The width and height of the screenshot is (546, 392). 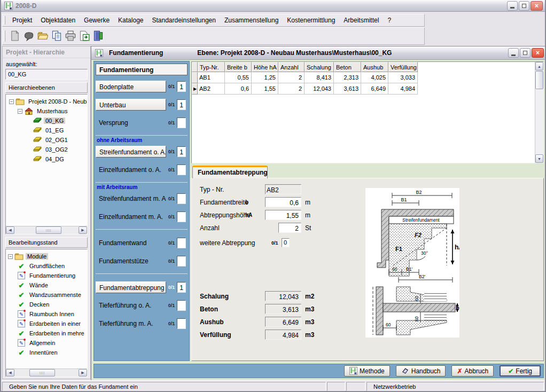 I want to click on menu-item-: ?, so click(x=389, y=20).